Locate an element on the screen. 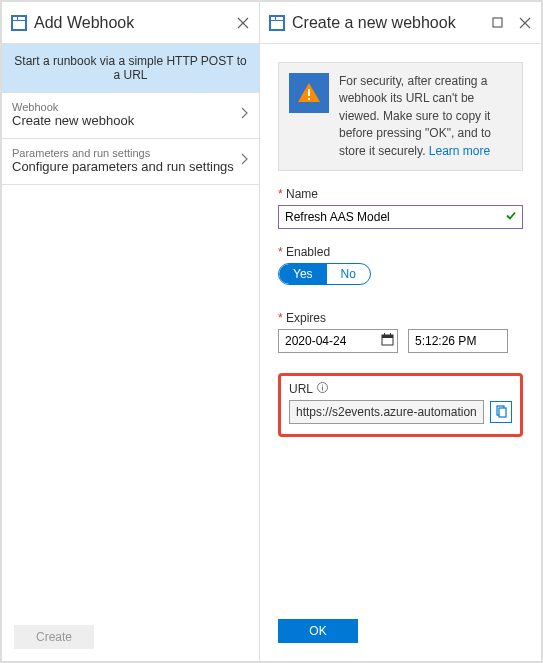 Image resolution: width=543 pixels, height=663 pixels. add-webhook-header: Add Webhook is located at coordinates (130, 23).